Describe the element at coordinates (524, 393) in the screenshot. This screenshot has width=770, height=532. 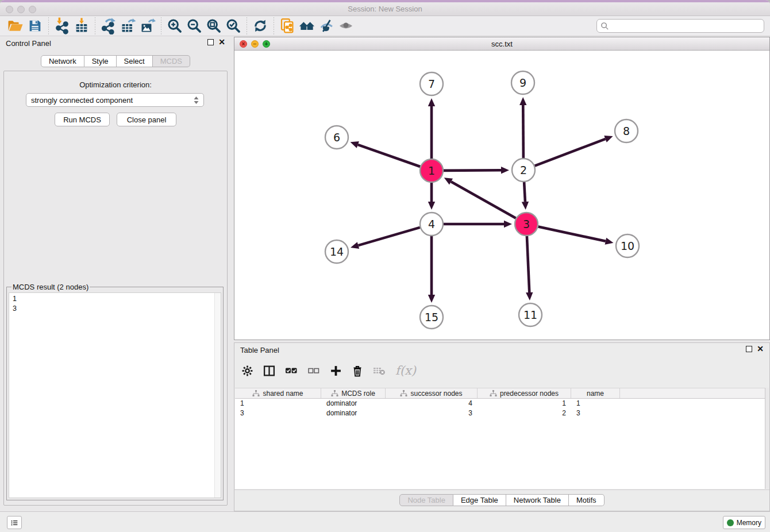
I see `column-header-predecessor-nodes: predecessor nodes` at that location.